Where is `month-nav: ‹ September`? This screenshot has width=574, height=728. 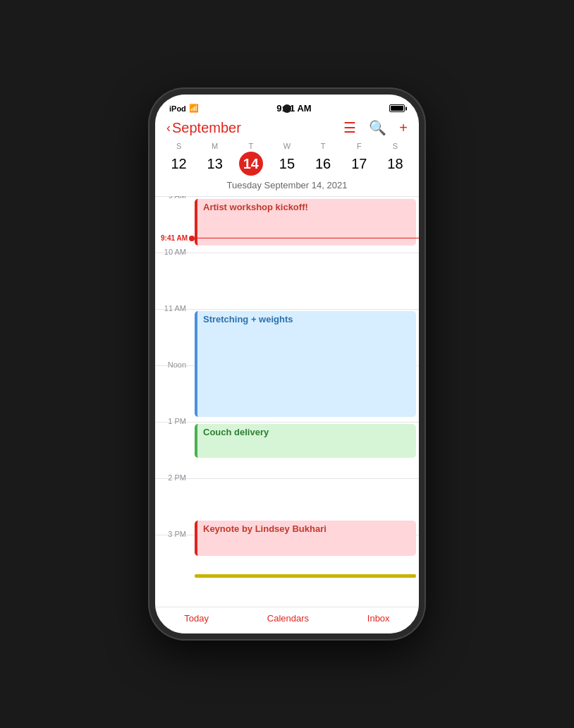 month-nav: ‹ September is located at coordinates (204, 128).